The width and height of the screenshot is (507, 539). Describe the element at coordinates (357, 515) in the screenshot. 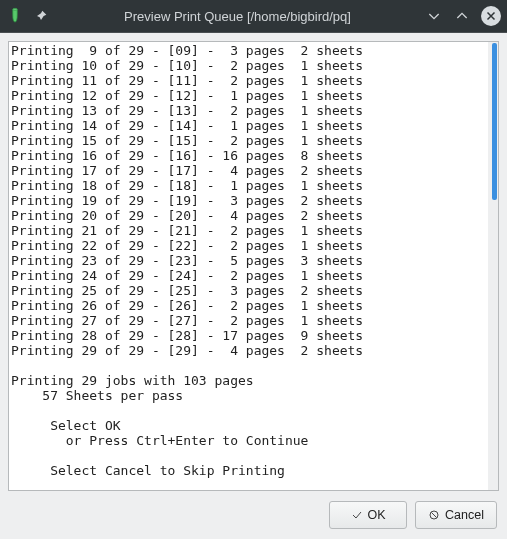

I see `check-icon` at that location.